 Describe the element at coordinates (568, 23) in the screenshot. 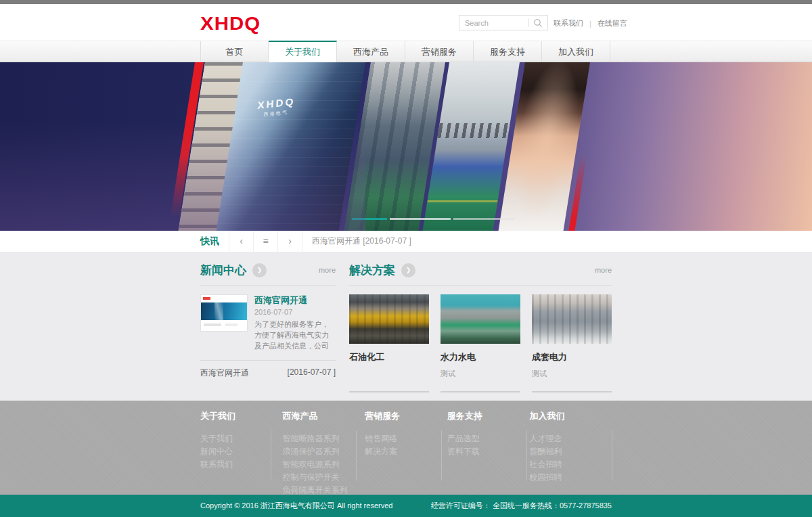

I see `contact-us-link: 联系我们` at that location.